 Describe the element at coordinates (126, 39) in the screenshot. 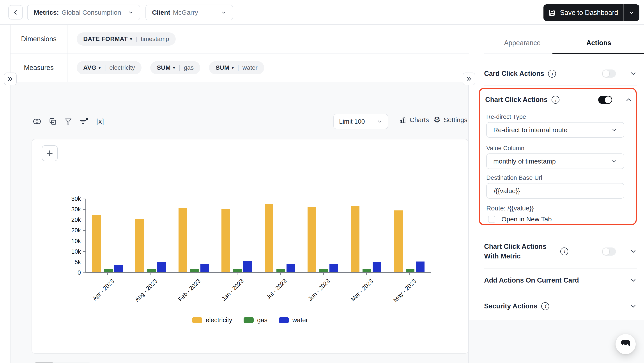

I see `dimension-chip-timestamp: DATE FORMAT ▾ | timestamp` at that location.